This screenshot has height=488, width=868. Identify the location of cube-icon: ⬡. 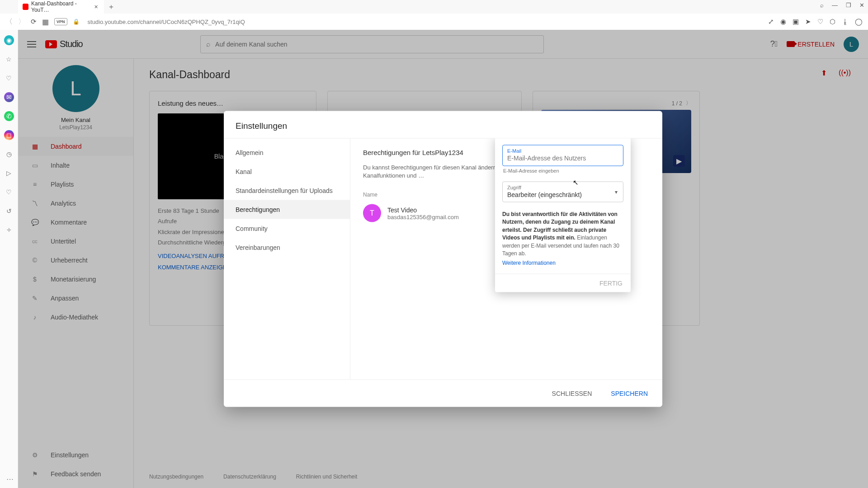
(833, 22).